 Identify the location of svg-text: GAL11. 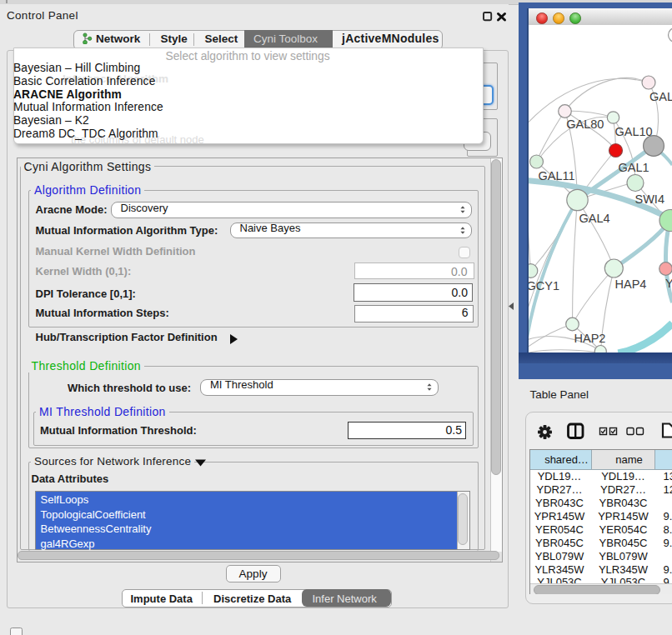
(556, 176).